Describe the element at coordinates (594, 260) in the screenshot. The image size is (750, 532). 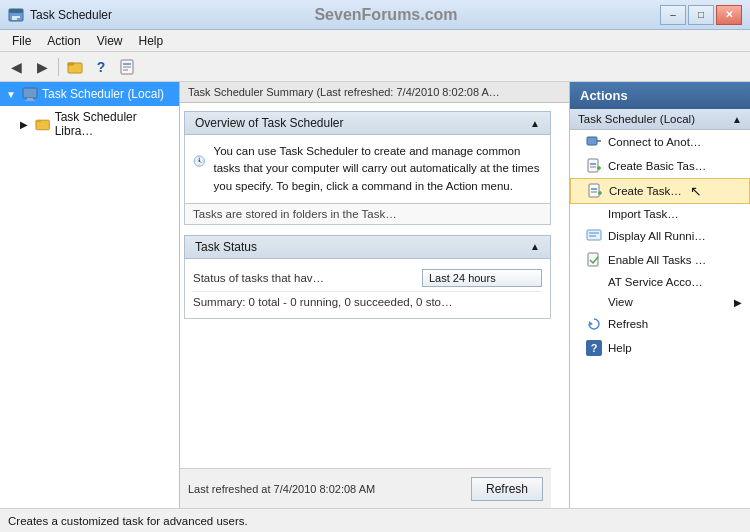
I see `enable-icon` at that location.